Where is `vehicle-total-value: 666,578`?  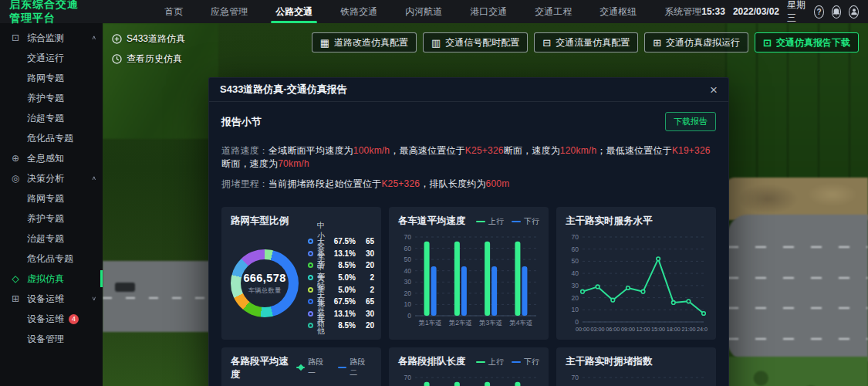 vehicle-total-value: 666,578 is located at coordinates (264, 278).